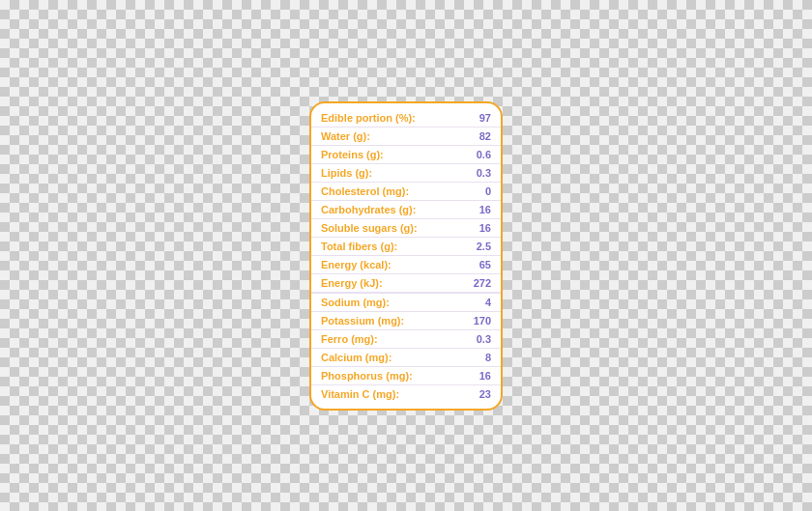 The height and width of the screenshot is (511, 812). I want to click on row-value: 65, so click(485, 265).